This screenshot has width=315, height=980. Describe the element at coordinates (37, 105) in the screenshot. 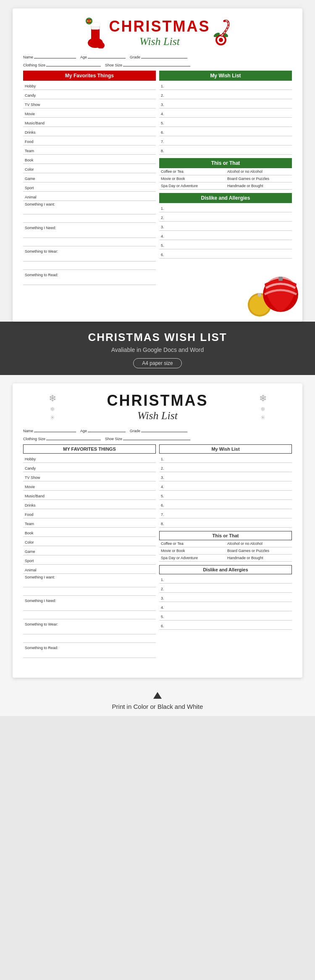

I see `item-label: TV Show` at that location.